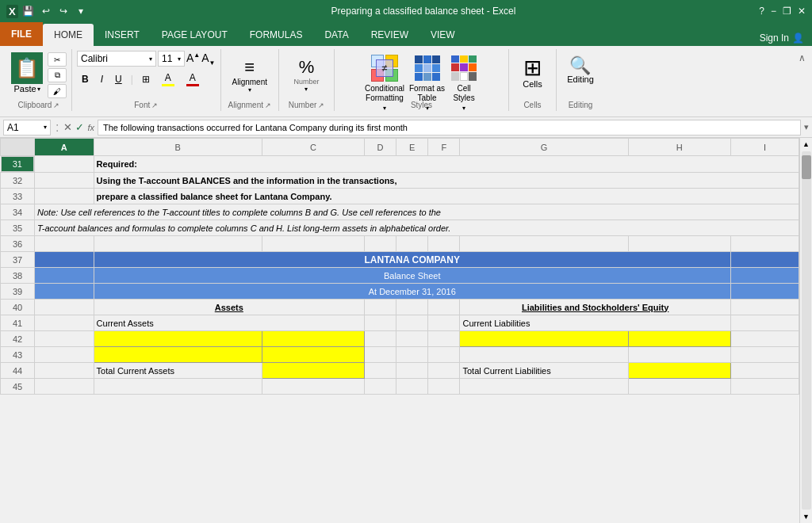 The height and width of the screenshot is (523, 812). What do you see at coordinates (195, 35) in the screenshot?
I see `tab-page-layout: PAGE LAYOUT` at bounding box center [195, 35].